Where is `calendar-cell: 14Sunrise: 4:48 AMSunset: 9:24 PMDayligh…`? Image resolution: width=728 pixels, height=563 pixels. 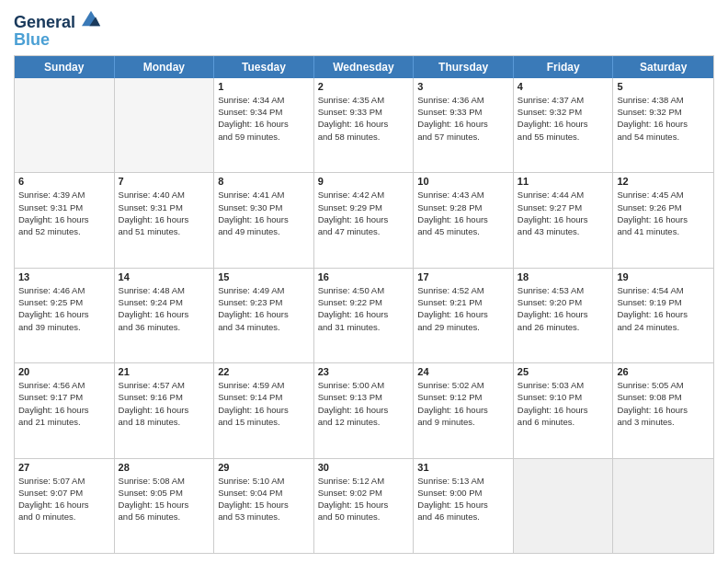
calendar-cell: 14Sunrise: 4:48 AMSunset: 9:24 PMDayligh… is located at coordinates (165, 316).